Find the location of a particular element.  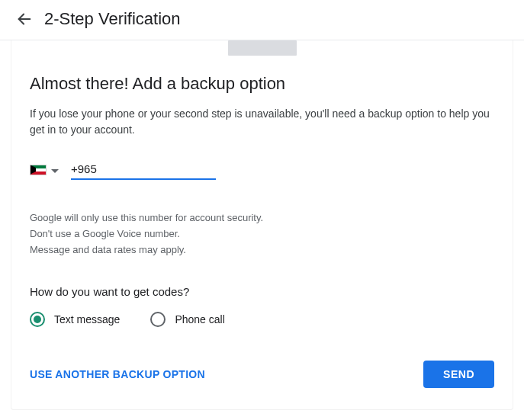

footer-row: USE ANOTHER BACKUP OPTION SEND is located at coordinates (262, 374).